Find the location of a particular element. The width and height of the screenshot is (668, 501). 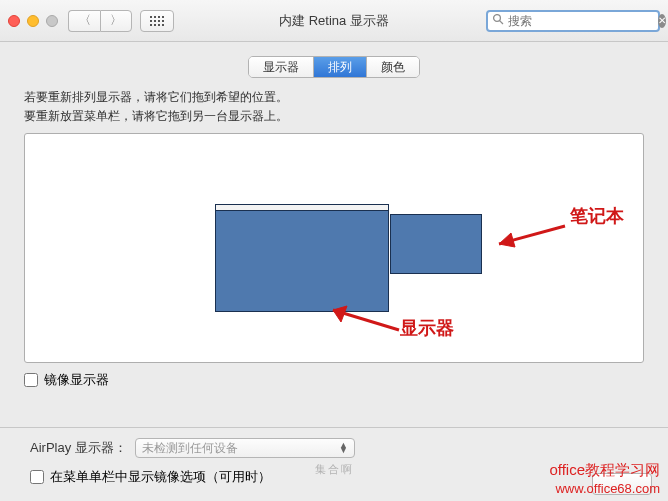

mirror-row: 镜像显示器 is located at coordinates (334, 380).